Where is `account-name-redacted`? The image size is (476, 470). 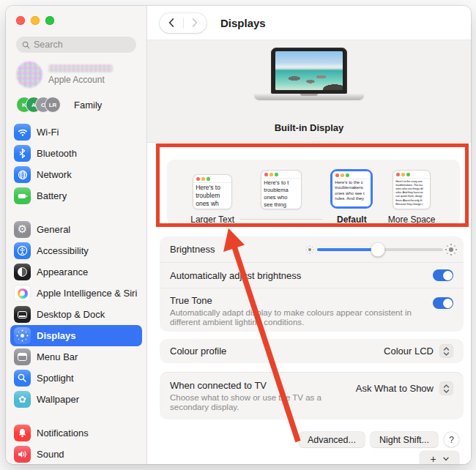
account-name-redacted is located at coordinates (81, 69).